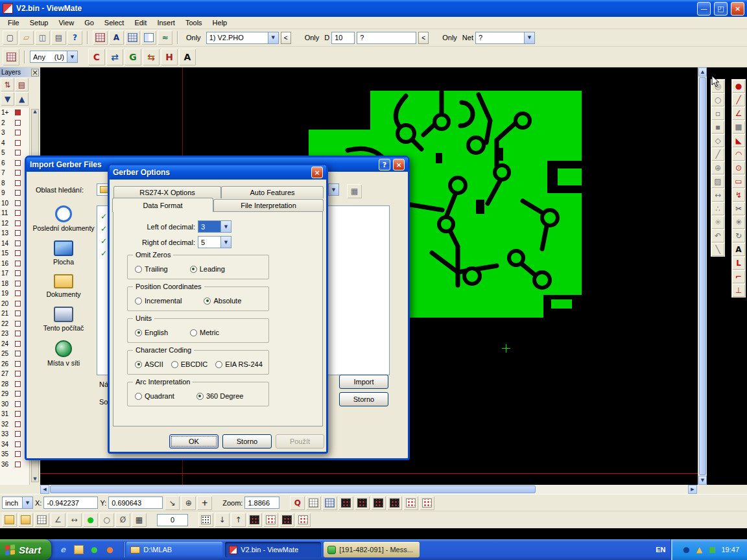 This screenshot has height=560, width=747. Describe the element at coordinates (14, 143) in the screenshot. I see `layer-row: 4` at that location.